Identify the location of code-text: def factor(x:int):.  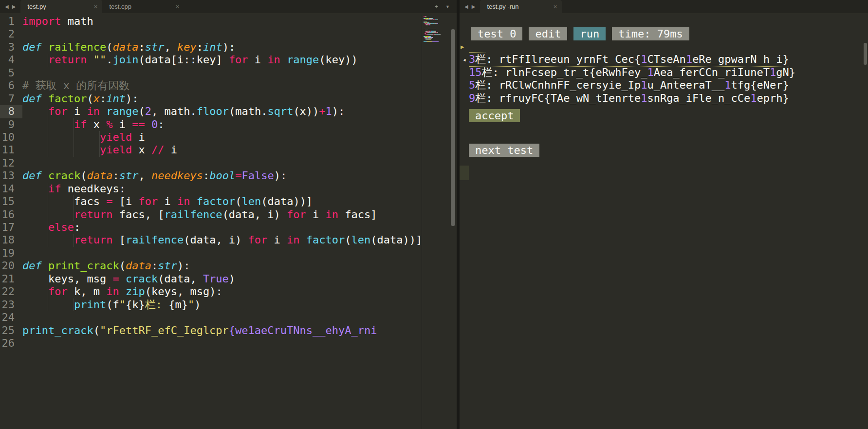
(80, 99).